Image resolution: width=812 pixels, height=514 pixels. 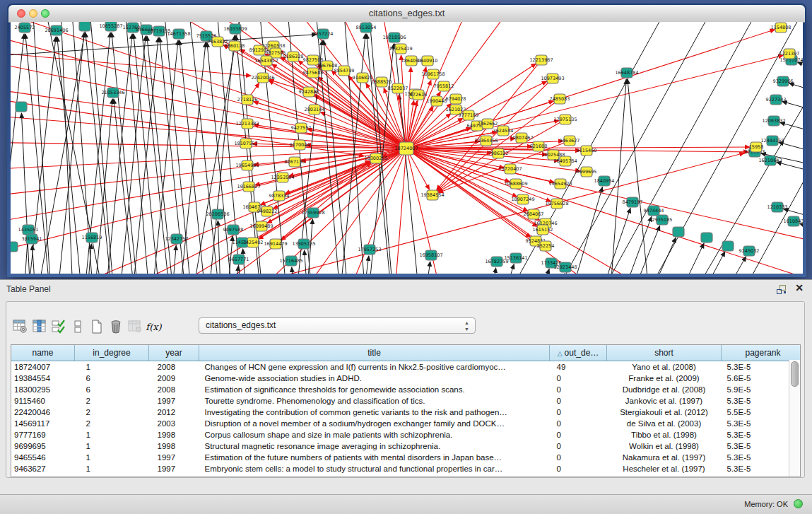 What do you see at coordinates (40, 327) in the screenshot?
I see `column-select-button` at bounding box center [40, 327].